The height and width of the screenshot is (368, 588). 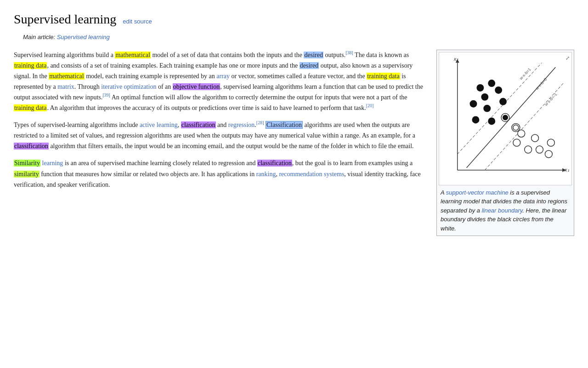 What do you see at coordinates (27, 163) in the screenshot?
I see `hl-similarity-1: Similarity` at bounding box center [27, 163].